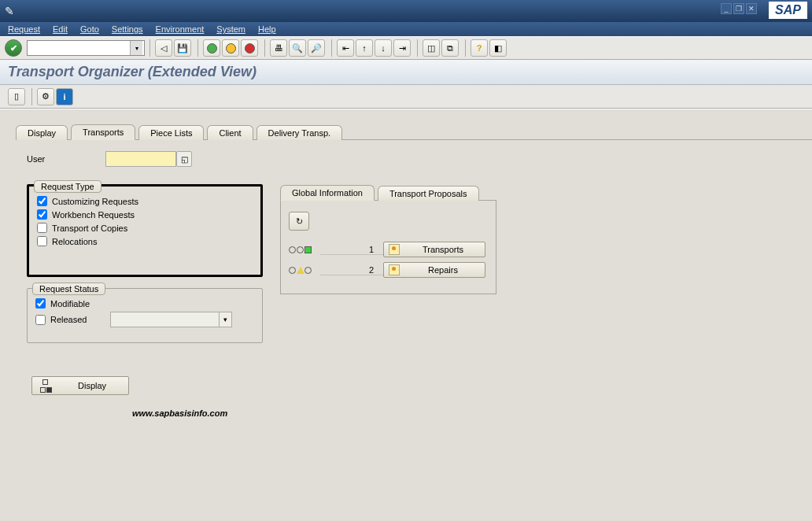  Describe the element at coordinates (389, 247) in the screenshot. I see `global-info-content: ↻ 1 Transports` at that location.